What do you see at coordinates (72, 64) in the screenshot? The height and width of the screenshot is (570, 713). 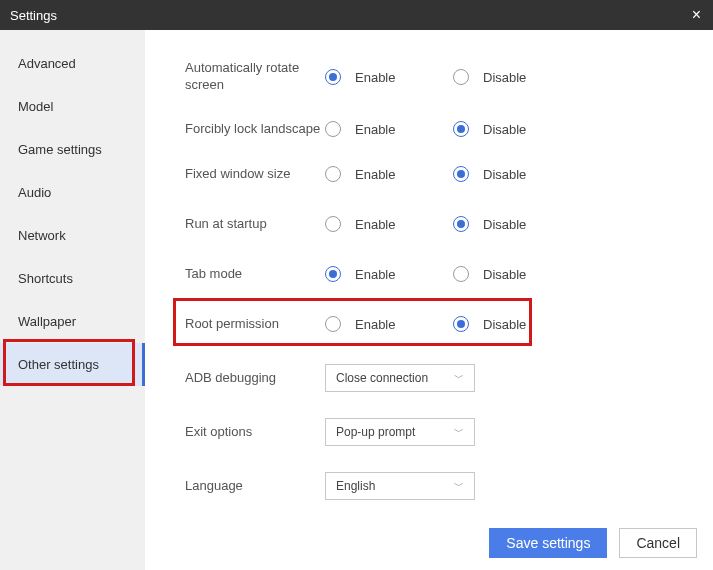 I see `sidebar-item-advanced: Advanced` at bounding box center [72, 64].